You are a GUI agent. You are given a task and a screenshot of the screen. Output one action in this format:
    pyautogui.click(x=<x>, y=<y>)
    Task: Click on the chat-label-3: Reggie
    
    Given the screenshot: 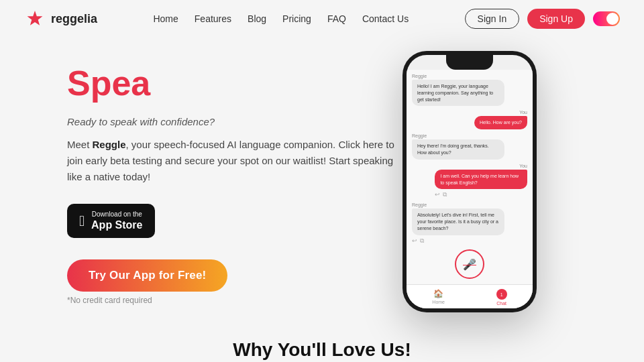 What is the action you would take?
    pyautogui.click(x=458, y=135)
    